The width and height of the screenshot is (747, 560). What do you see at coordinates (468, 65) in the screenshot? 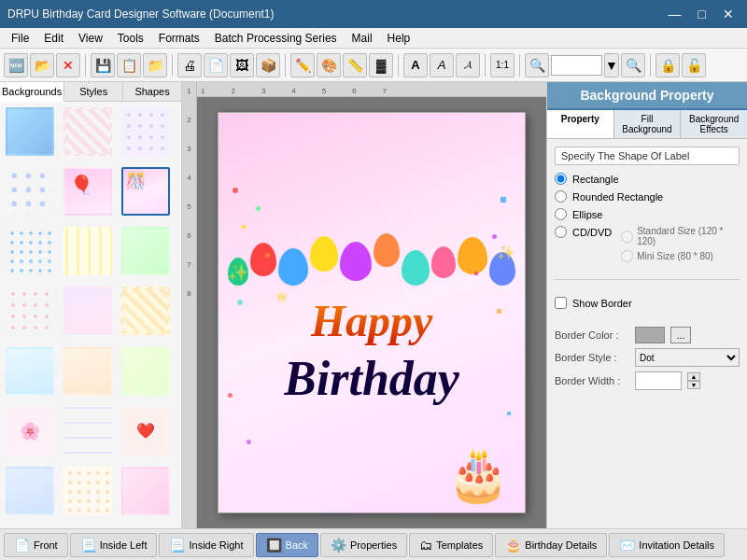
I see `wordart-button: 𝓐` at bounding box center [468, 65].